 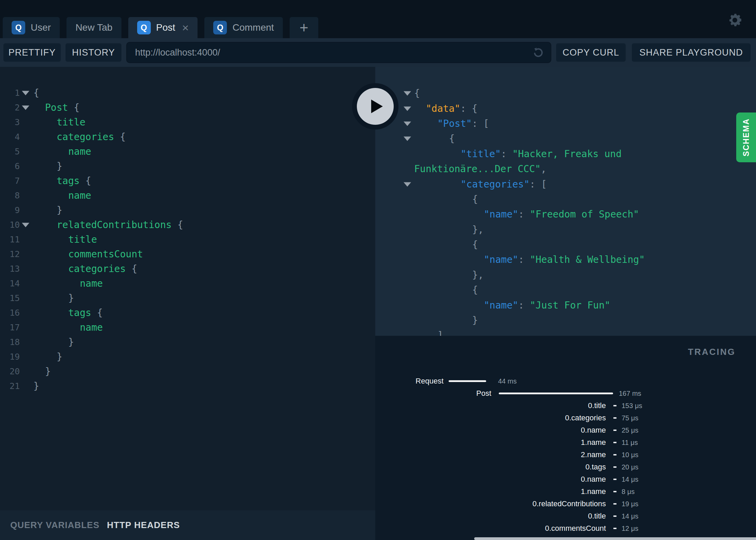 What do you see at coordinates (480, 184) in the screenshot?
I see `code-text: "categories": [` at bounding box center [480, 184].